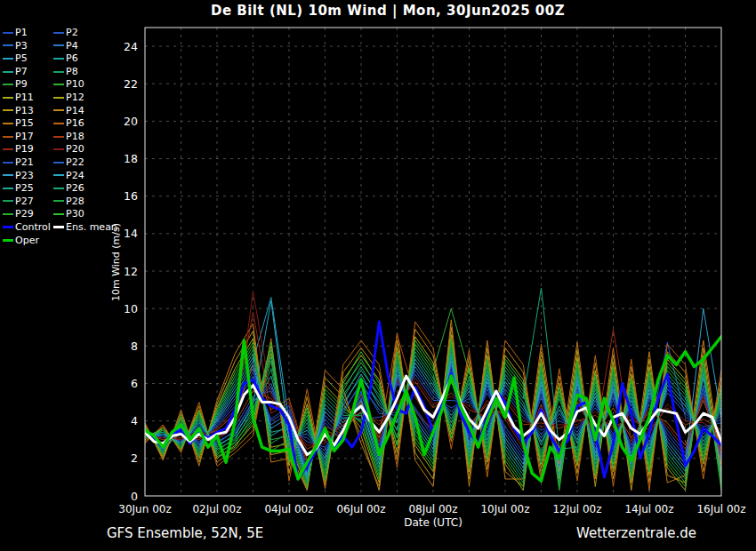  Describe the element at coordinates (116, 262) in the screenshot. I see `y-axis-title: 10m Wind (m/s)` at that location.